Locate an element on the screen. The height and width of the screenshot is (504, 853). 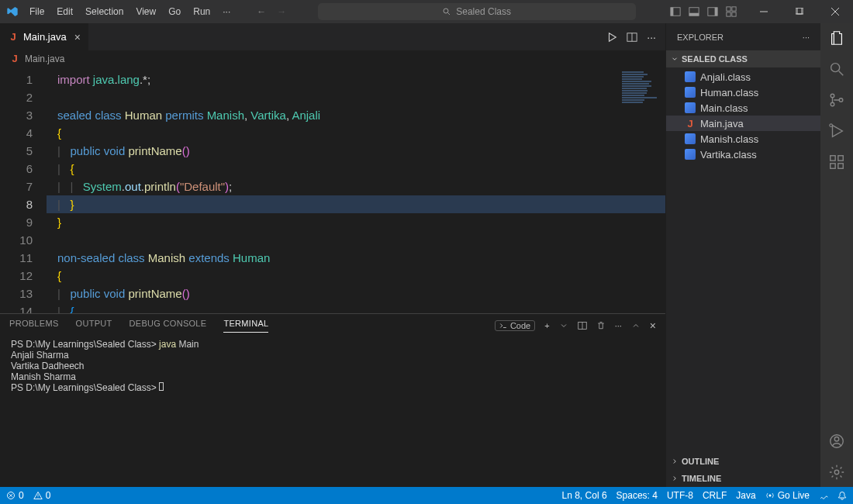
status-item: Ln 8, Col 6 is located at coordinates (585, 495).